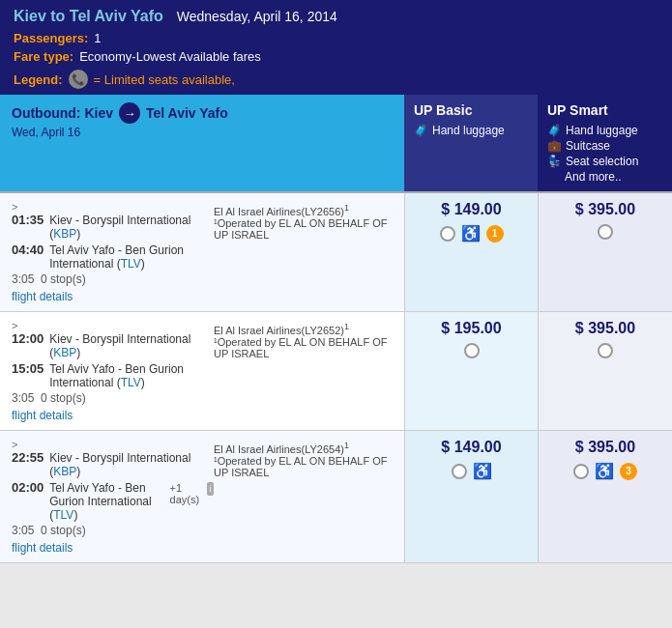  What do you see at coordinates (112, 252) in the screenshot?
I see `flight-left: > 01:35 Kiev - Boryspil International (K…` at bounding box center [112, 252].